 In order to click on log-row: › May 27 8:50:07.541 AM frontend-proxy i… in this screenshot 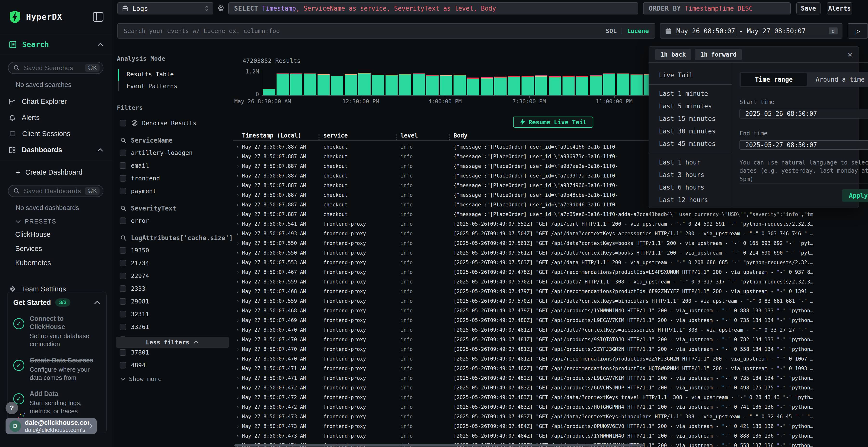, I will do `click(551, 224)`.